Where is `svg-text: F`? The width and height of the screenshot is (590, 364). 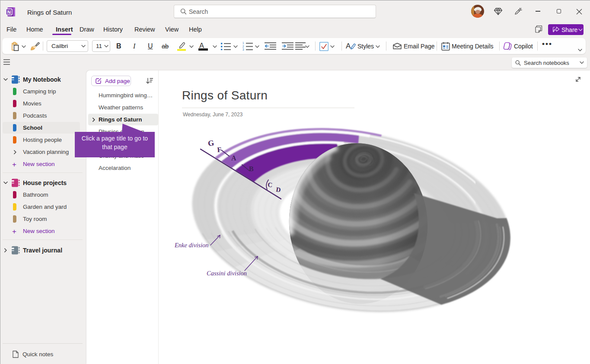
svg-text: F is located at coordinates (220, 150).